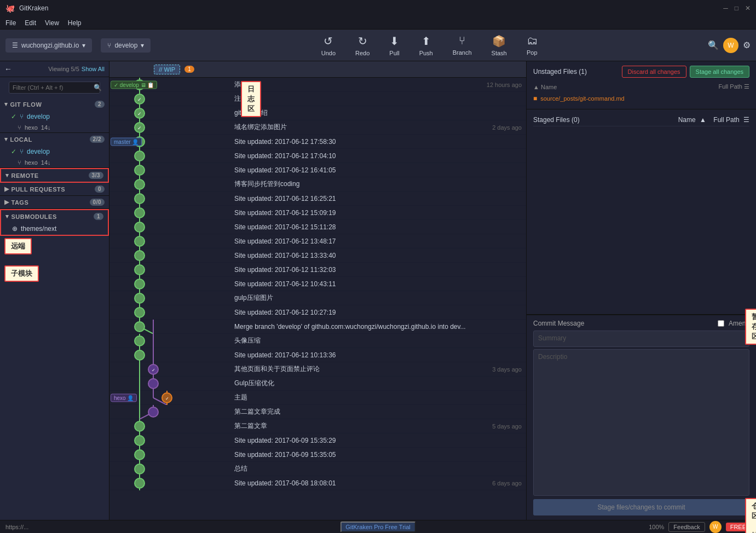 This screenshot has width=756, height=533. What do you see at coordinates (685, 72) in the screenshot?
I see `action-buttons: Discard all changes Stage all changes` at bounding box center [685, 72].